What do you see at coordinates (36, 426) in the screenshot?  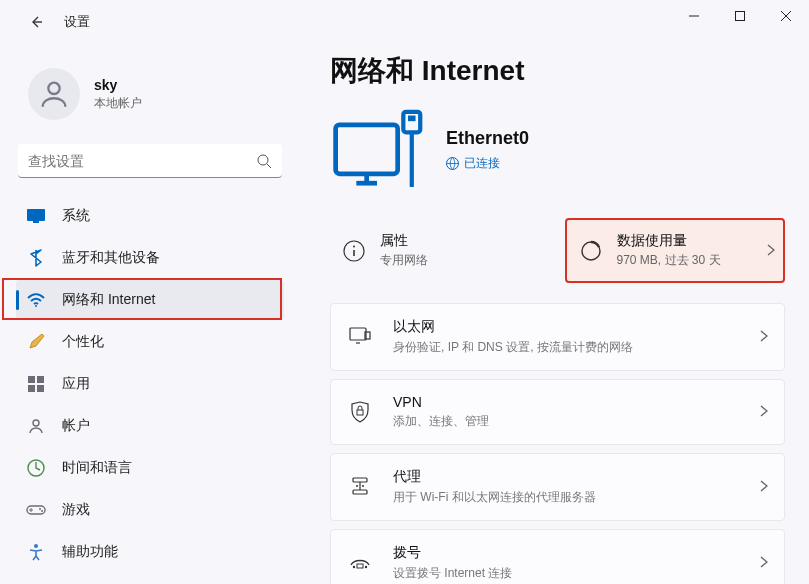 I see `accounts-icon` at bounding box center [36, 426].